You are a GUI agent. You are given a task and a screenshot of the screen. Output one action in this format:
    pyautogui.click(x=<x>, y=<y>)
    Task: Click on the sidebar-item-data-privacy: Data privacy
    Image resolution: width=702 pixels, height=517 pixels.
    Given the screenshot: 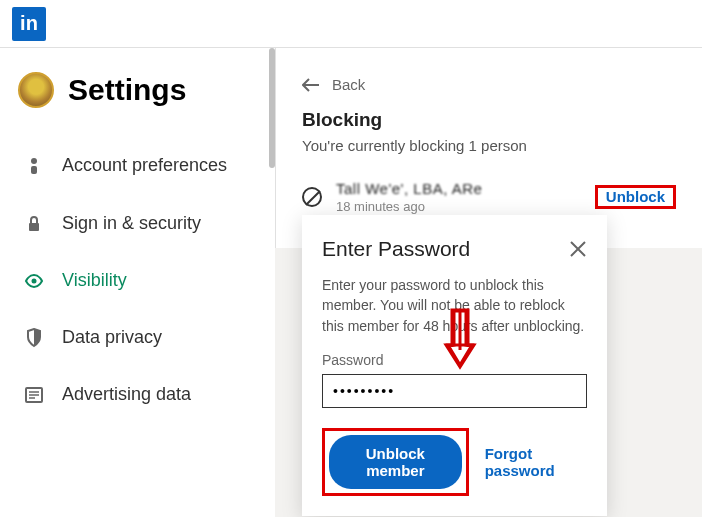 What is the action you would take?
    pyautogui.click(x=142, y=338)
    